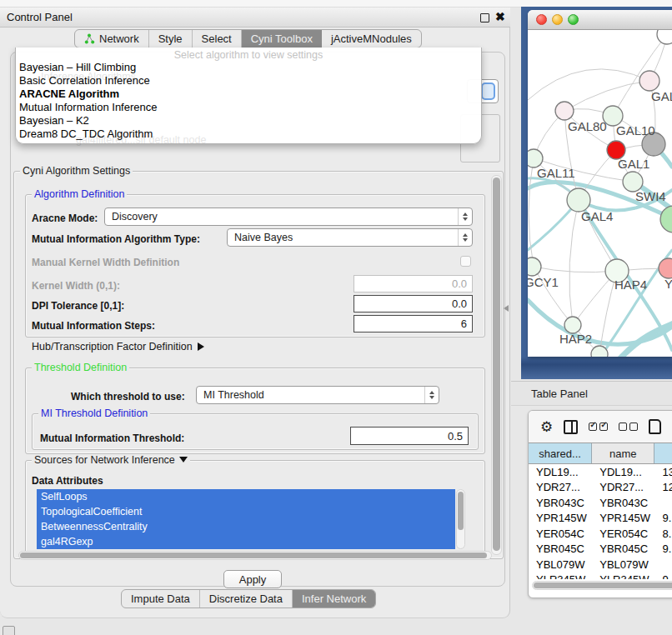 The width and height of the screenshot is (672, 635). What do you see at coordinates (575, 338) in the screenshot?
I see `node-label: HAP2` at bounding box center [575, 338].